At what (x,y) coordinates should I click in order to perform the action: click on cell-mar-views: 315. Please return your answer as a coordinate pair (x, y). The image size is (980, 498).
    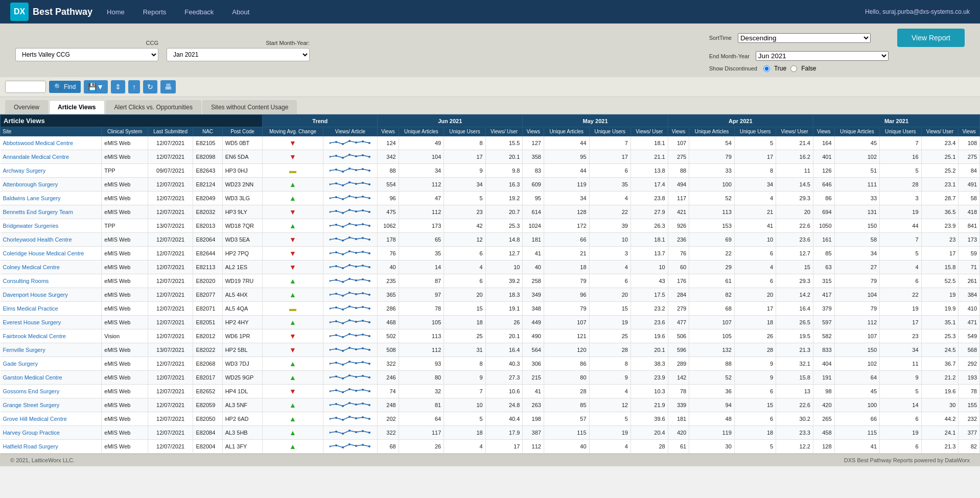
    Looking at the image, I should click on (824, 281).